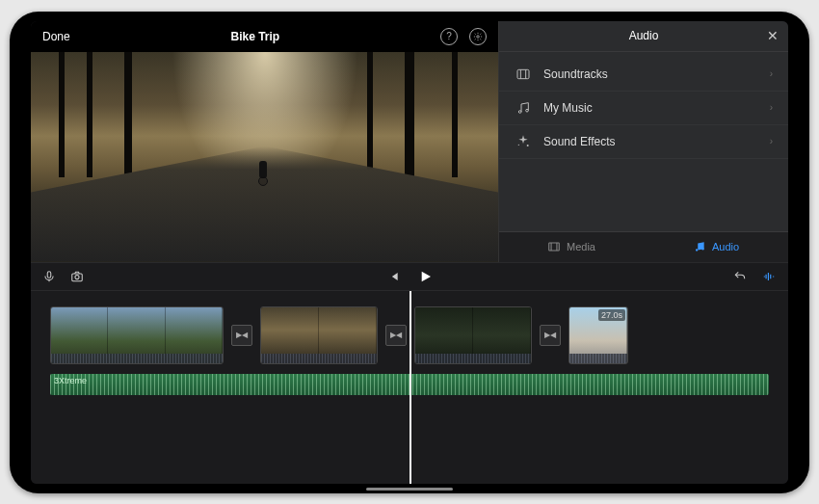 This screenshot has height=504, width=819. I want to click on video-clip: 27.0s, so click(598, 335).